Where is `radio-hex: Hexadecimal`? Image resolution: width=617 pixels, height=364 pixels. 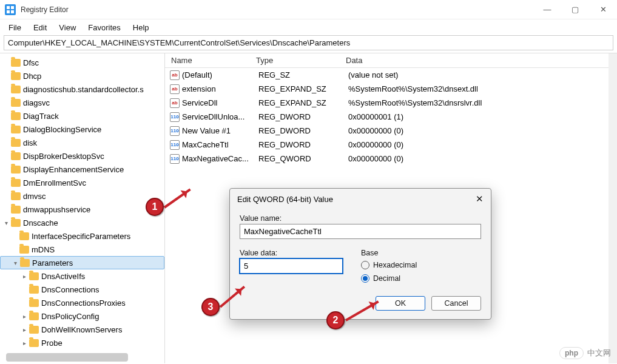
radio-hex: Hexadecimal is located at coordinates (389, 265).